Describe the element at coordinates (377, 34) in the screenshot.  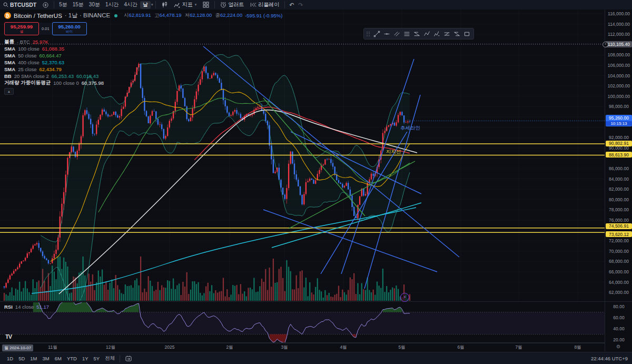
I see `trend-line-icon` at that location.